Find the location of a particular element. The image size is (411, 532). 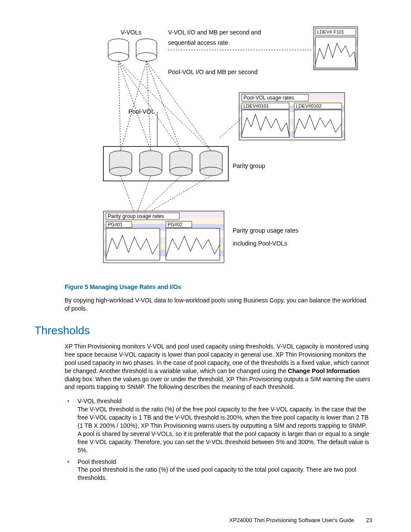

vvols-label-text: V-VOLs is located at coordinates (131, 32).